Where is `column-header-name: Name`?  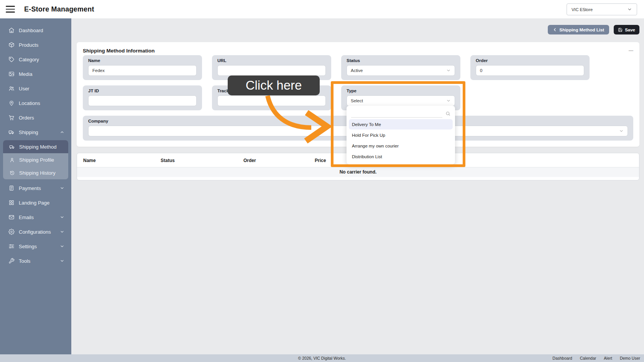
column-header-name: Name is located at coordinates (122, 161).